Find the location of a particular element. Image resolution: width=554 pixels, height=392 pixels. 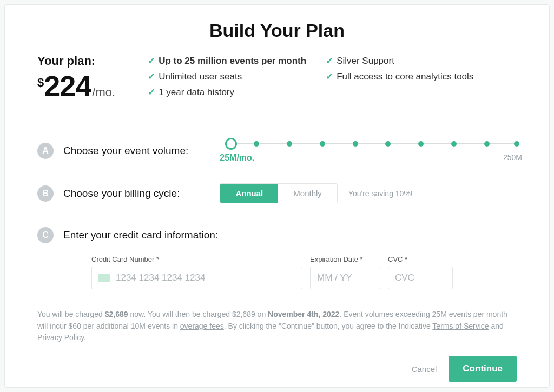

plan-summary: Your plan: $ 224 /mo. ✓Up to 25 million … is located at coordinates (277, 87).